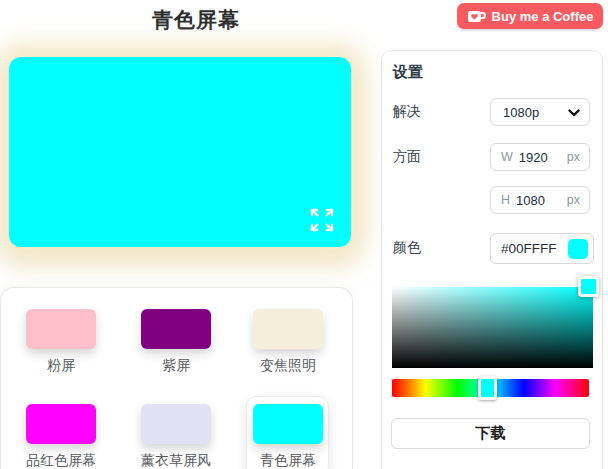 The width and height of the screenshot is (608, 469). I want to click on preset-item-pink: 粉屏, so click(61, 342).